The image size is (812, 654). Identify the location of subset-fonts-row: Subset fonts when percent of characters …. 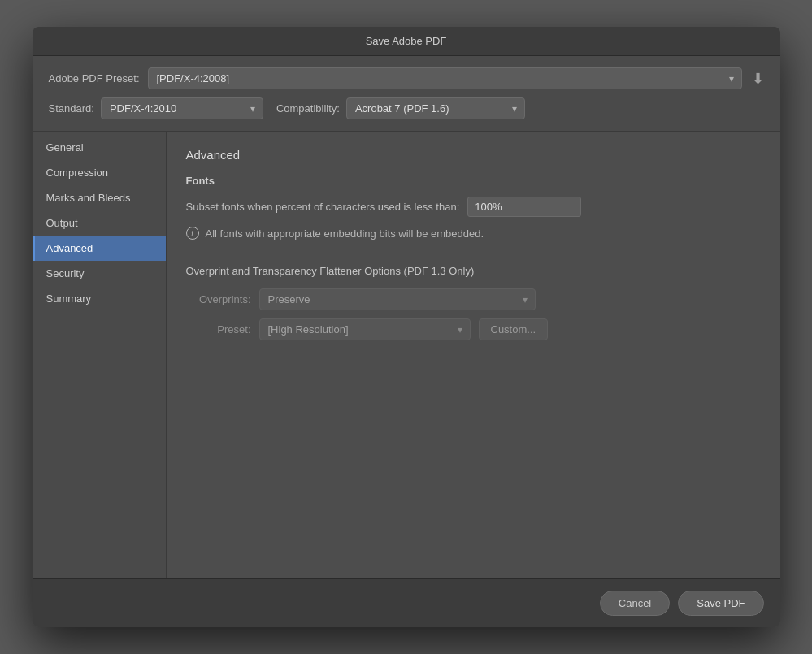
(473, 206).